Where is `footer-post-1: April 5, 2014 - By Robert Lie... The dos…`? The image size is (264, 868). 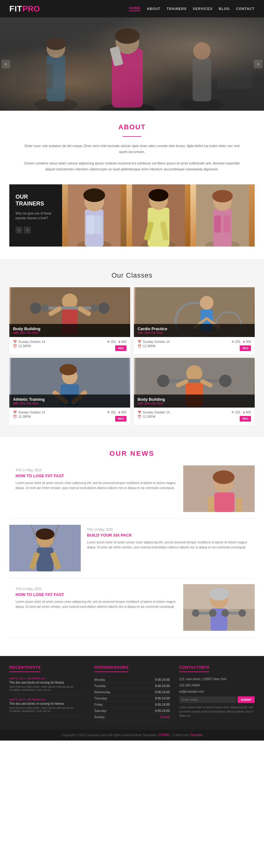
footer-post-1: April 5, 2014 - By Robert Lie... The dos… is located at coordinates (47, 686).